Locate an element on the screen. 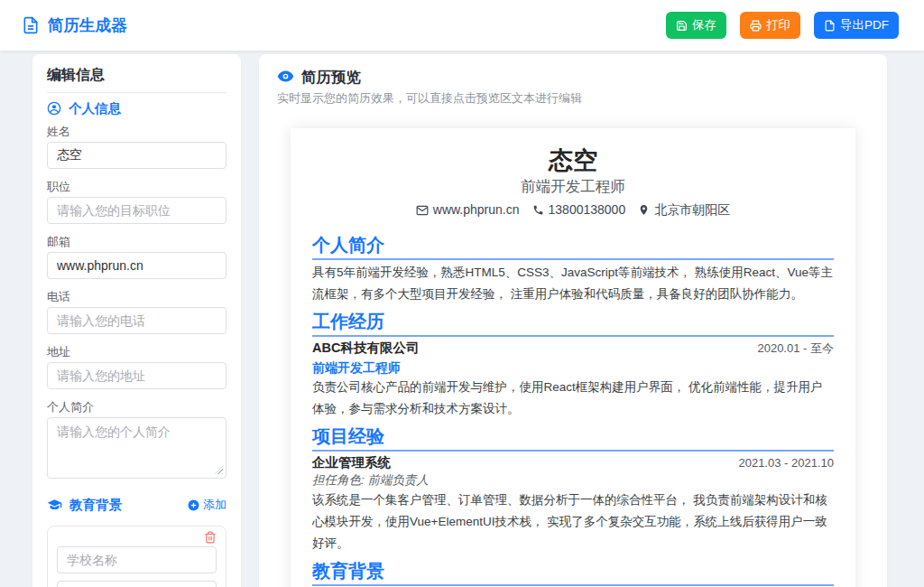 This screenshot has height=587, width=924. print-button: 打印 is located at coordinates (771, 25).